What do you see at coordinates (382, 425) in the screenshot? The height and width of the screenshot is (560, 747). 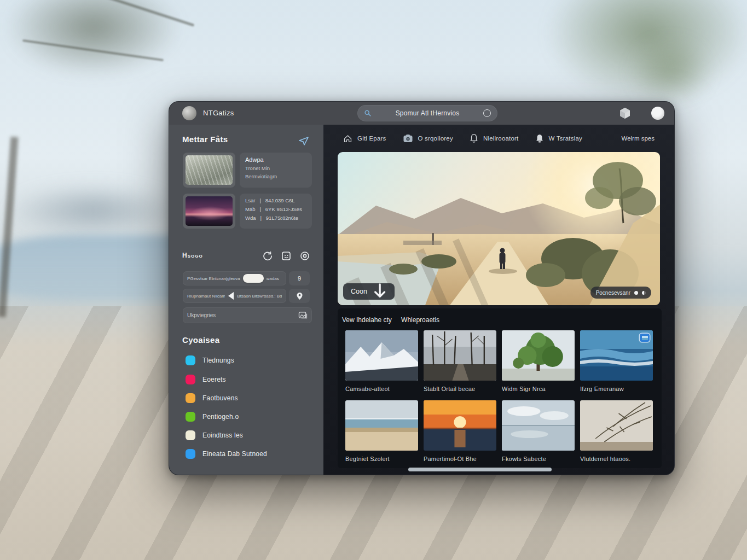 I see `beach-horizon-thumbnail` at bounding box center [382, 425].